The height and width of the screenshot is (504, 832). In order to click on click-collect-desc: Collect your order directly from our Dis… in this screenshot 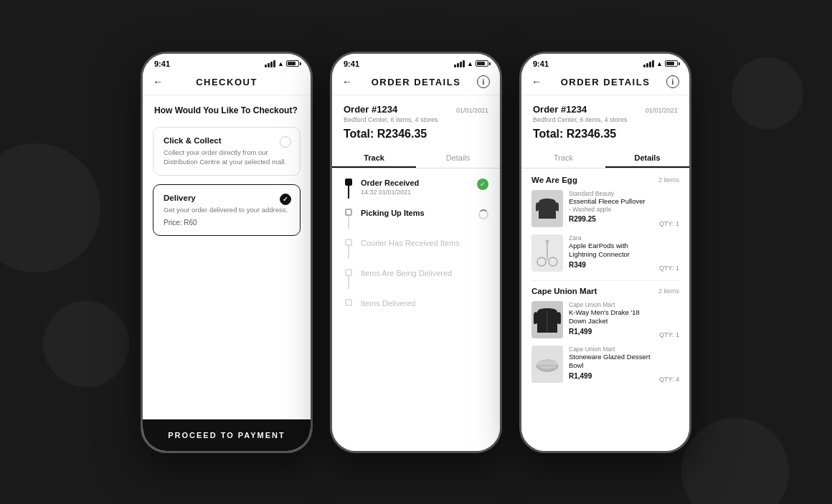, I will do `click(227, 158)`.